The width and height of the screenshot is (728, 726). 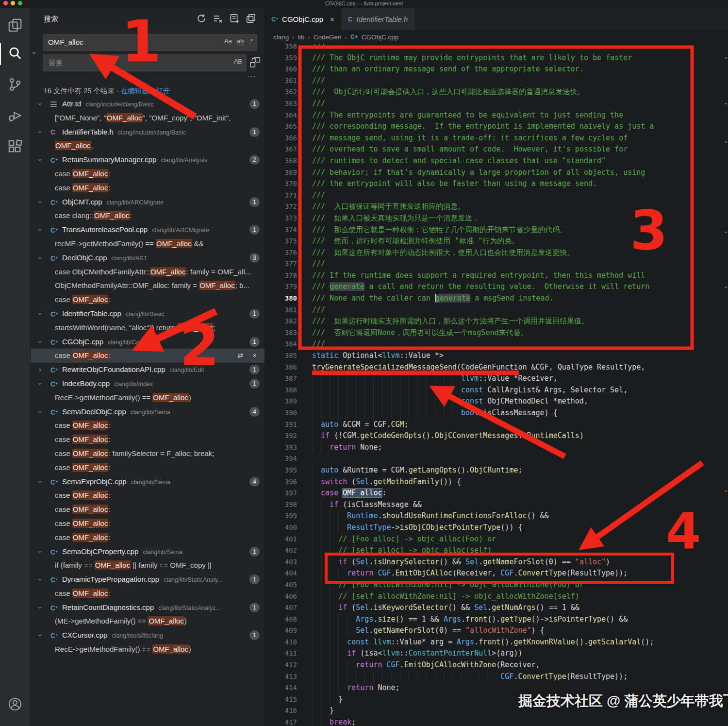 What do you see at coordinates (496, 620) in the screenshot?
I see `code-line: 408Args.size() == 1 && Args.front().getT…` at bounding box center [496, 620].